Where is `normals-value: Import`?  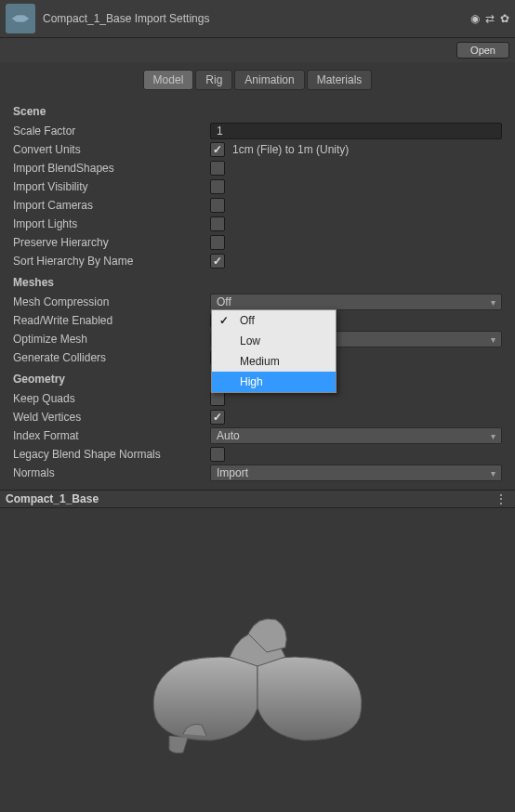 normals-value: Import is located at coordinates (232, 473).